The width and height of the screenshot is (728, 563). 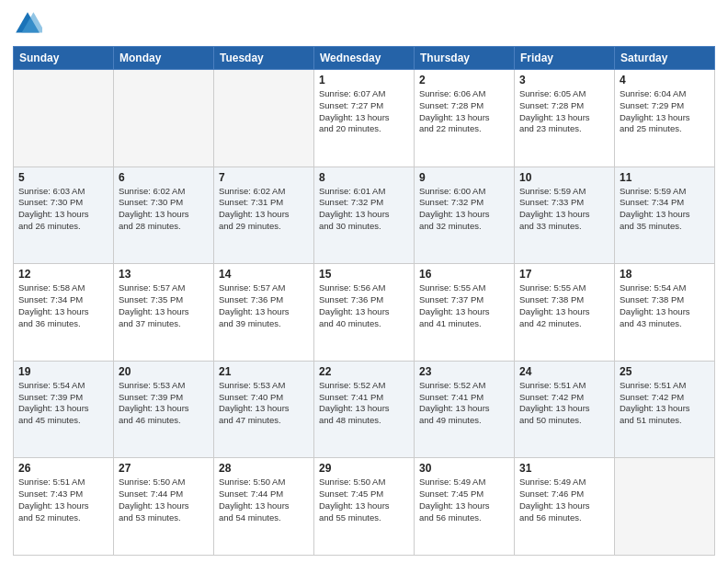 What do you see at coordinates (164, 313) in the screenshot?
I see `calendar-cell: 13Sunrise: 5:57 AM Sunset: 7:35 PM Dayli…` at bounding box center [164, 313].